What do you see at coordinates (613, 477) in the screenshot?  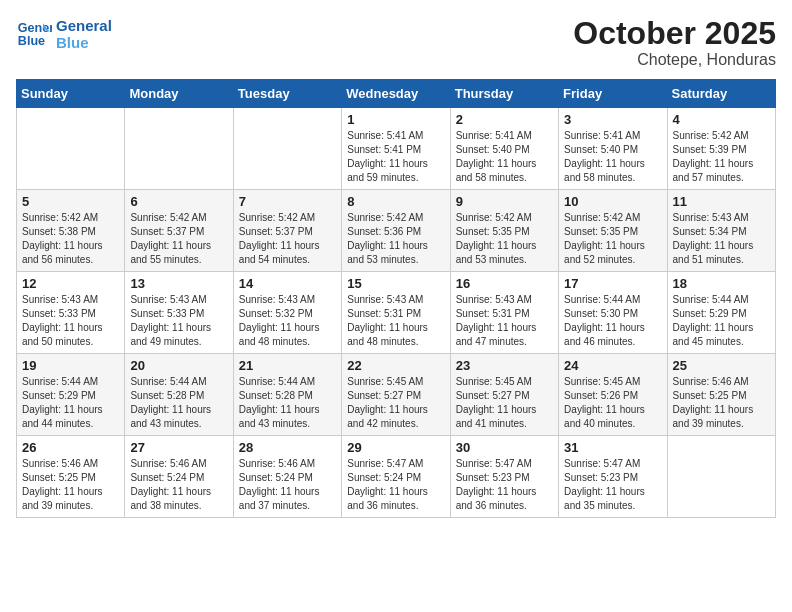 I see `calendar-cell: 31Sunrise: 5:47 AM Sunset: 5:23 PM Dayli…` at bounding box center [613, 477].